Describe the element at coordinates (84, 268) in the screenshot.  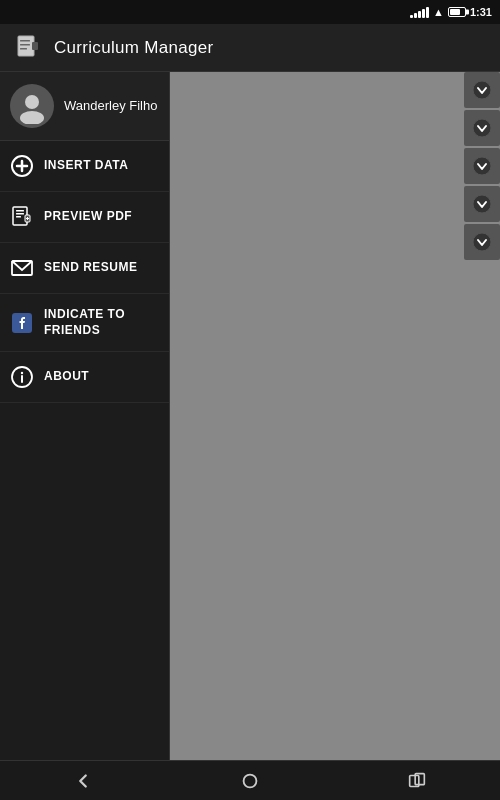
I see `sidebar-item-send-resume: SEND RESUME` at that location.